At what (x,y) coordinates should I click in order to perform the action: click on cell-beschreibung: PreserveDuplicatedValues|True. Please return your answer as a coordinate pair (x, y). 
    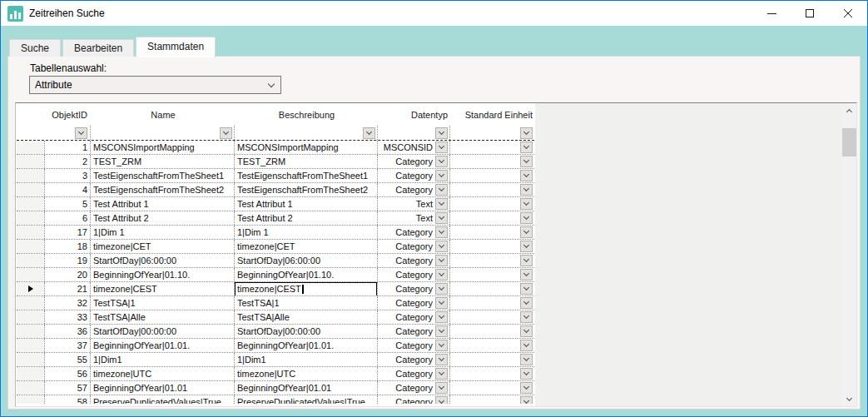
    Looking at the image, I should click on (305, 400).